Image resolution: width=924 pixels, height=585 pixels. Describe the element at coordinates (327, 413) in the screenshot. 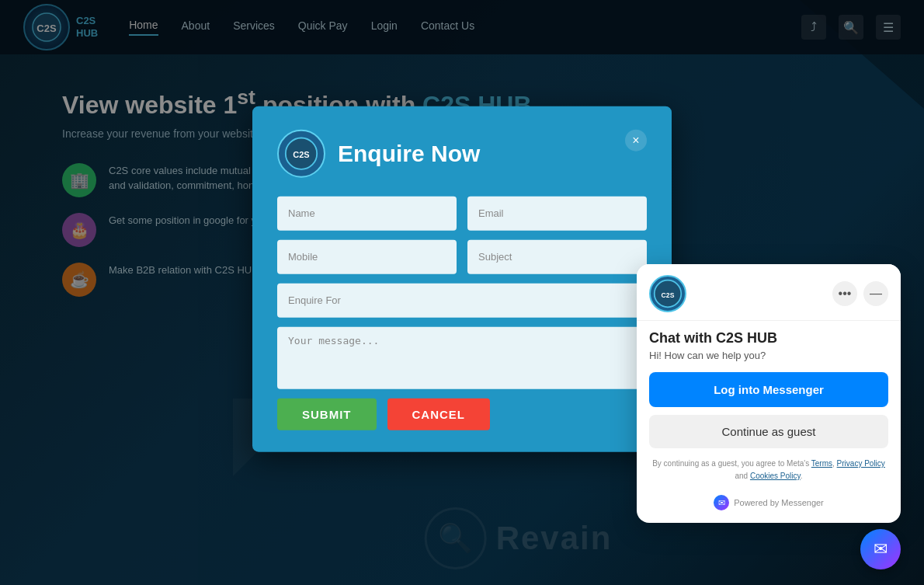

I see `submit-button: SUBMIT` at that location.